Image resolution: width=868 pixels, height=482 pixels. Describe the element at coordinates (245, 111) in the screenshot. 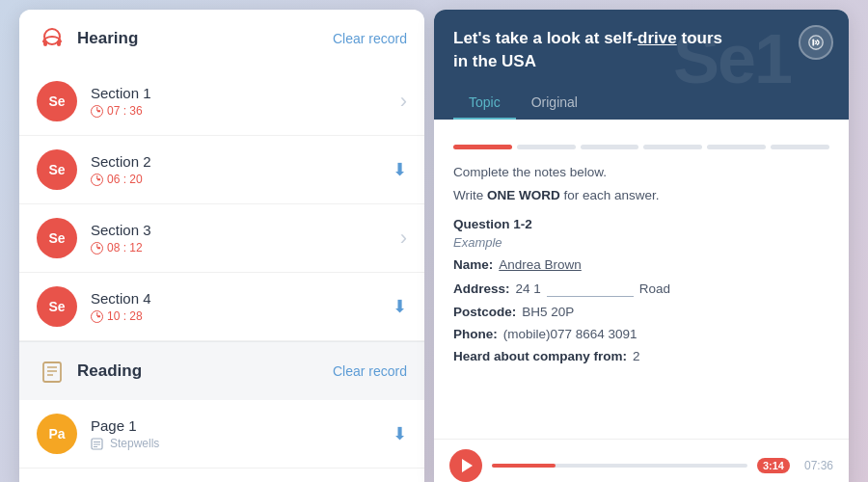

I see `section-1-time: 07 : 36` at that location.